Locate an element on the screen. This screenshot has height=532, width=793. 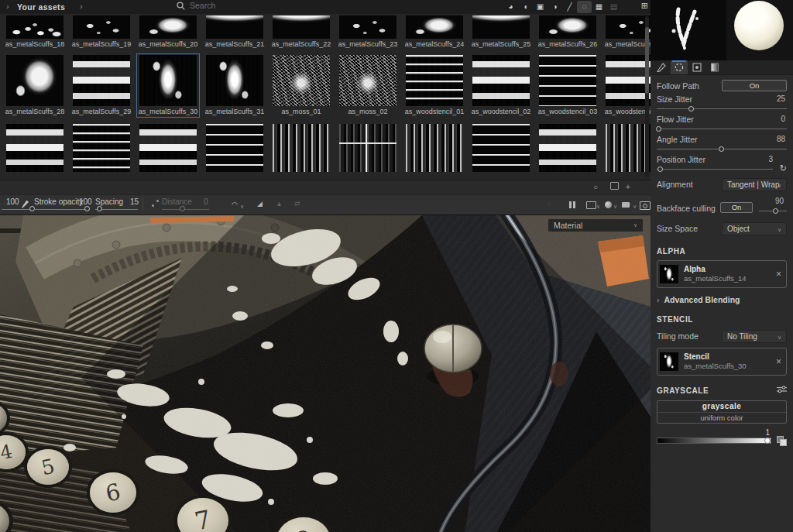
grayscale-menu-icon is located at coordinates (782, 390).